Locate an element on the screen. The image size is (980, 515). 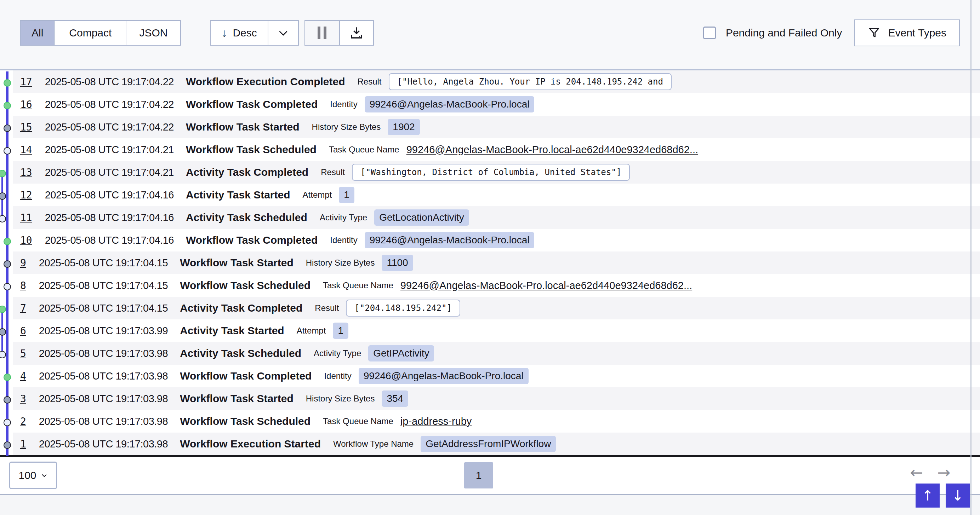
event-id-link: 15 is located at coordinates (26, 127).